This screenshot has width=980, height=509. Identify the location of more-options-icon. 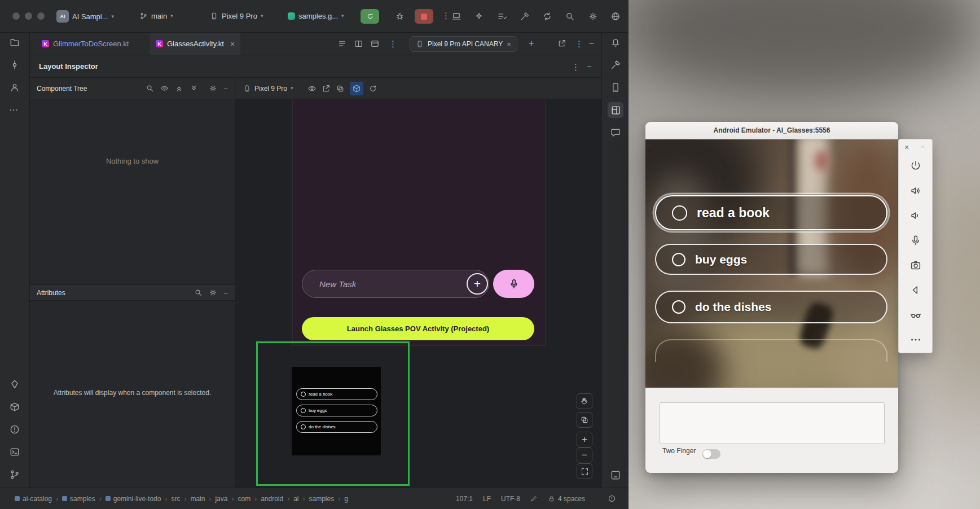
(916, 340).